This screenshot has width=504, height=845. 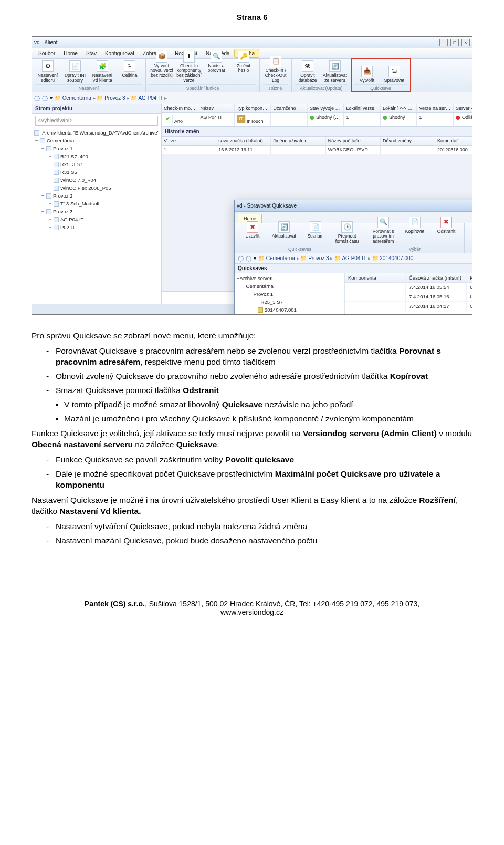 I want to click on ribbon-btn-spravovat: 🗂Spravovat, so click(x=394, y=75).